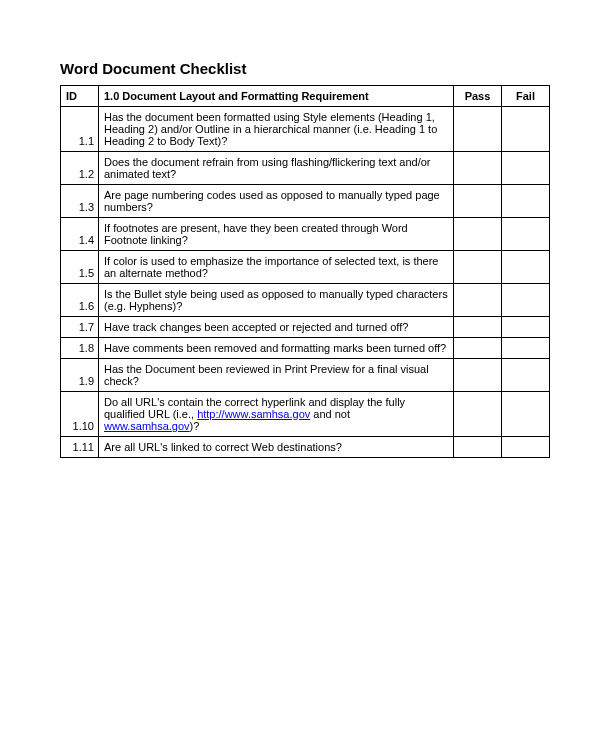  What do you see at coordinates (276, 234) in the screenshot?
I see `cell-desc: If footnotes are present, have they been…` at bounding box center [276, 234].